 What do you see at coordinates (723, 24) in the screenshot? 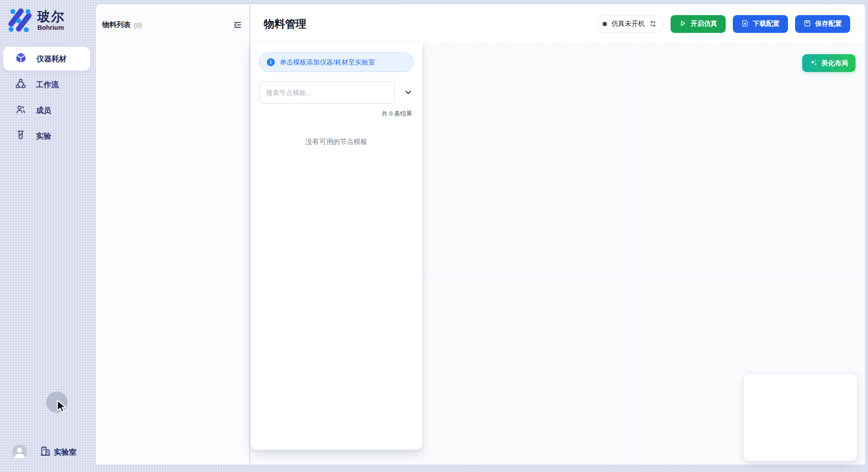
I see `header-actions: 仿真未开机 开启仿真` at bounding box center [723, 24].